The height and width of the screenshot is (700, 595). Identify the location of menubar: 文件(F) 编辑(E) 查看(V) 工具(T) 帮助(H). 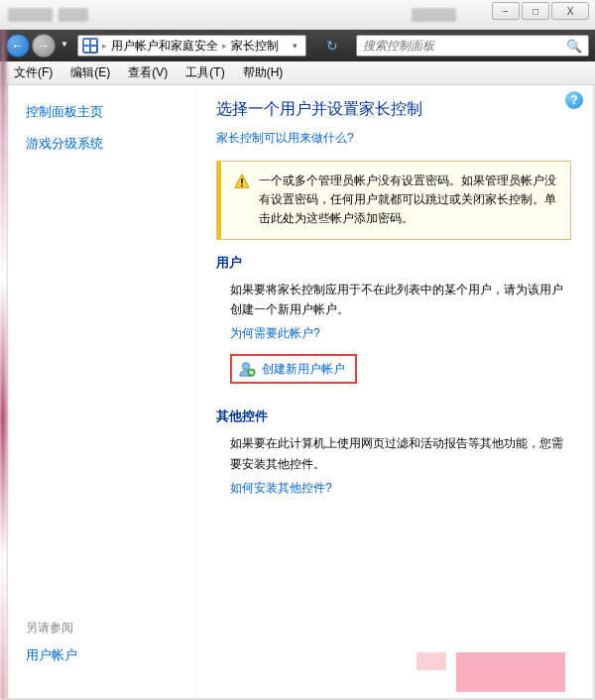
(298, 73).